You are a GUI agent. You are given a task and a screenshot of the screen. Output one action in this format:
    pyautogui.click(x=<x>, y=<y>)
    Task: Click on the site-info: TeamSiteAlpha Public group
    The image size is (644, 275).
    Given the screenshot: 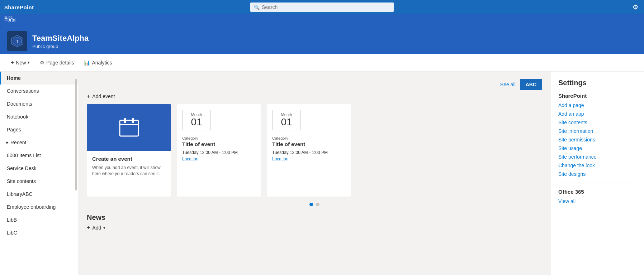 What is the action you would take?
    pyautogui.click(x=60, y=42)
    